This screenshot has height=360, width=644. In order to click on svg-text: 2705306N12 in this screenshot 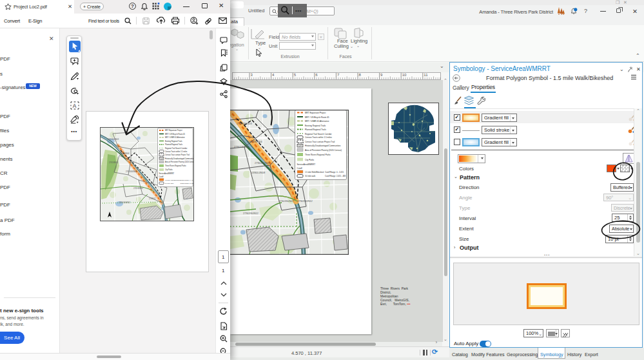, I will do `click(125, 203)`.